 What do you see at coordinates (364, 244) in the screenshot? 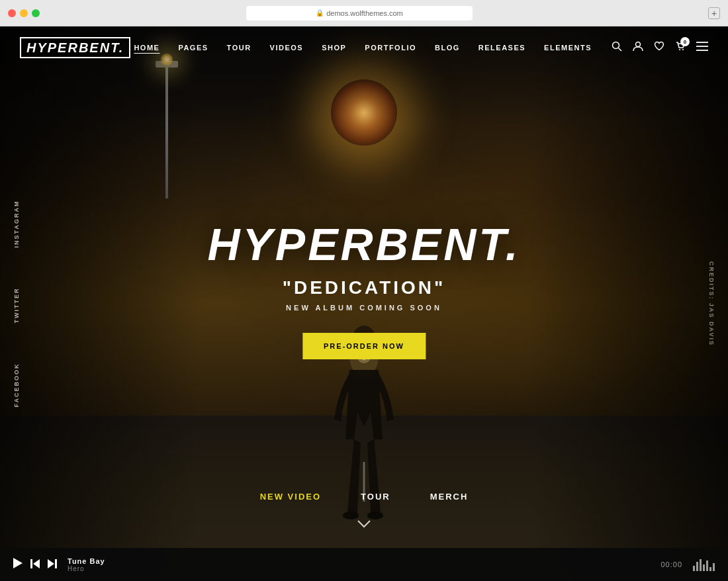
I see `hero-title: HYPERBENT.` at bounding box center [364, 244].